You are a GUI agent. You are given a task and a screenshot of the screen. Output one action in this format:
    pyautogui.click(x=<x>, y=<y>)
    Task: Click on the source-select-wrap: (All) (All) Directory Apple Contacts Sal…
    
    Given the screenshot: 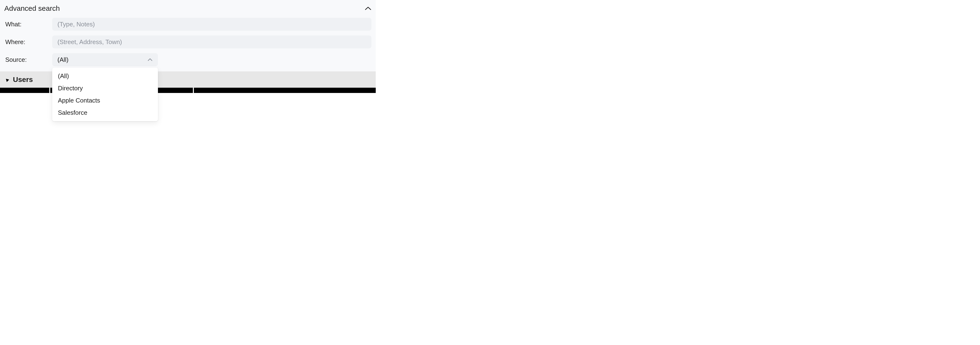 What is the action you would take?
    pyautogui.click(x=105, y=60)
    